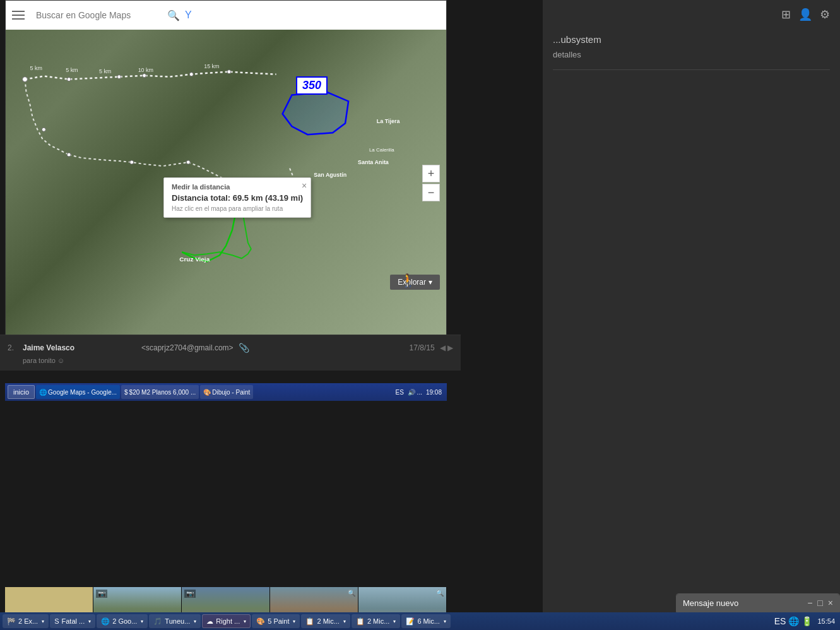 Image resolution: width=840 pixels, height=630 pixels. What do you see at coordinates (125, 621) in the screenshot?
I see `tb-label-1: 2 Goo...` at bounding box center [125, 621].